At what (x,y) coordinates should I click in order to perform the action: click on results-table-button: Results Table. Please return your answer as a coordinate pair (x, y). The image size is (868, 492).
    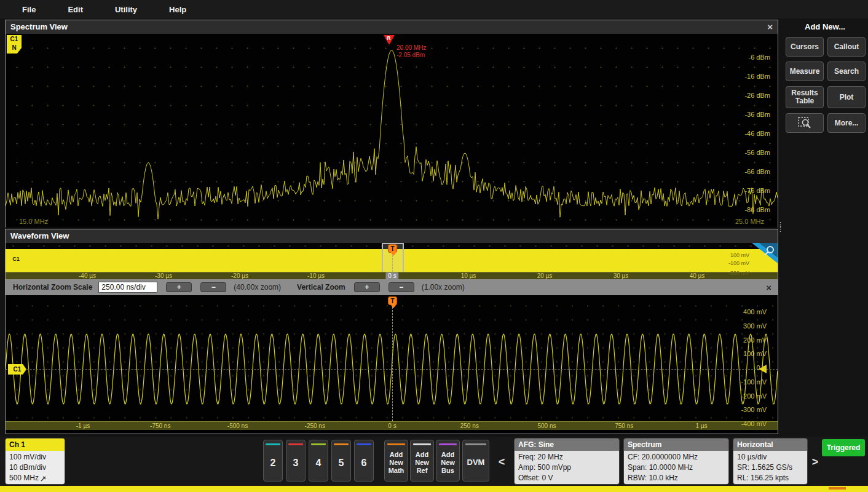
    Looking at the image, I should click on (805, 97).